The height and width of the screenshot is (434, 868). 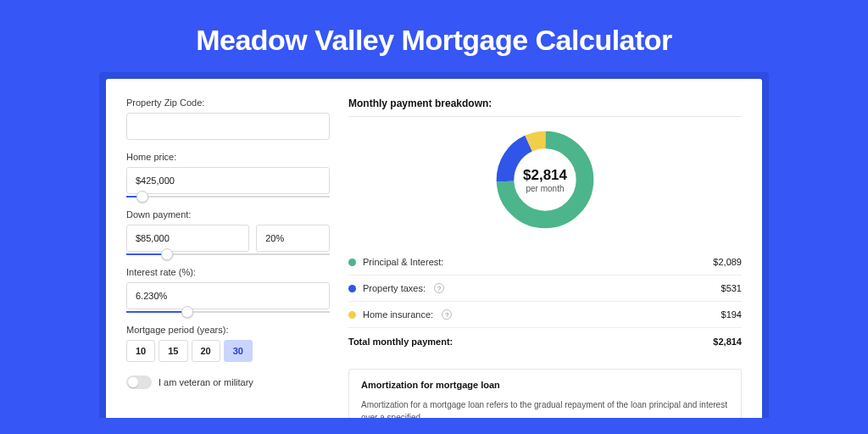 I want to click on legend-value: $531, so click(x=732, y=288).